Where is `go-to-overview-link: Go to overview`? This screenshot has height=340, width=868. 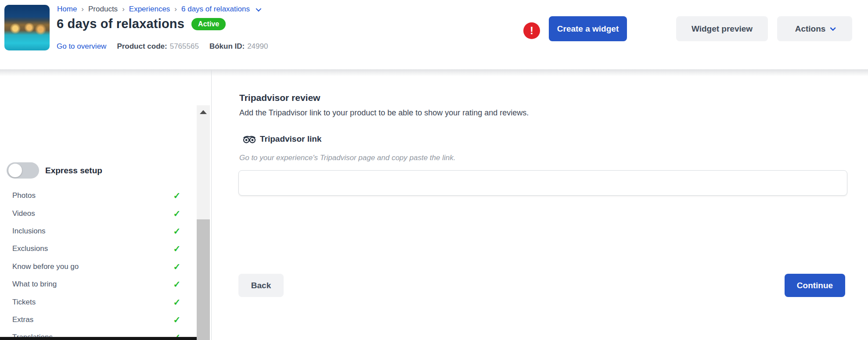
go-to-overview-link: Go to overview is located at coordinates (82, 47).